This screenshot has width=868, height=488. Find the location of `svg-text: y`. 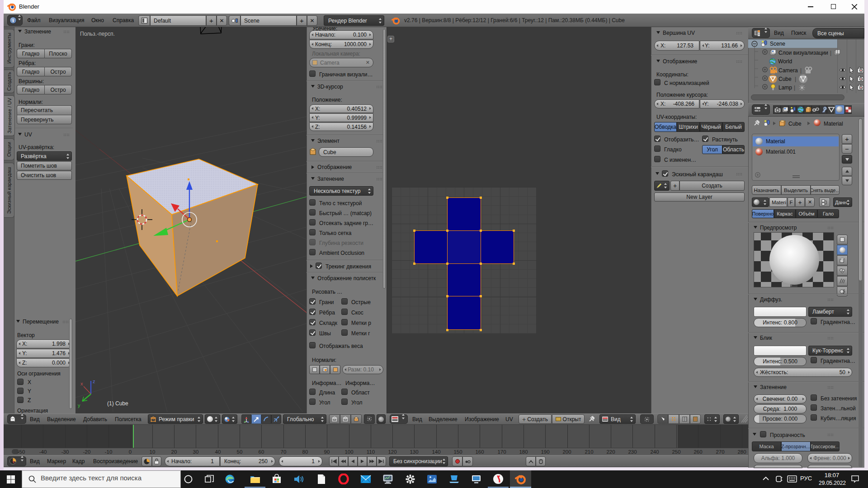

svg-text: y is located at coordinates (79, 405).